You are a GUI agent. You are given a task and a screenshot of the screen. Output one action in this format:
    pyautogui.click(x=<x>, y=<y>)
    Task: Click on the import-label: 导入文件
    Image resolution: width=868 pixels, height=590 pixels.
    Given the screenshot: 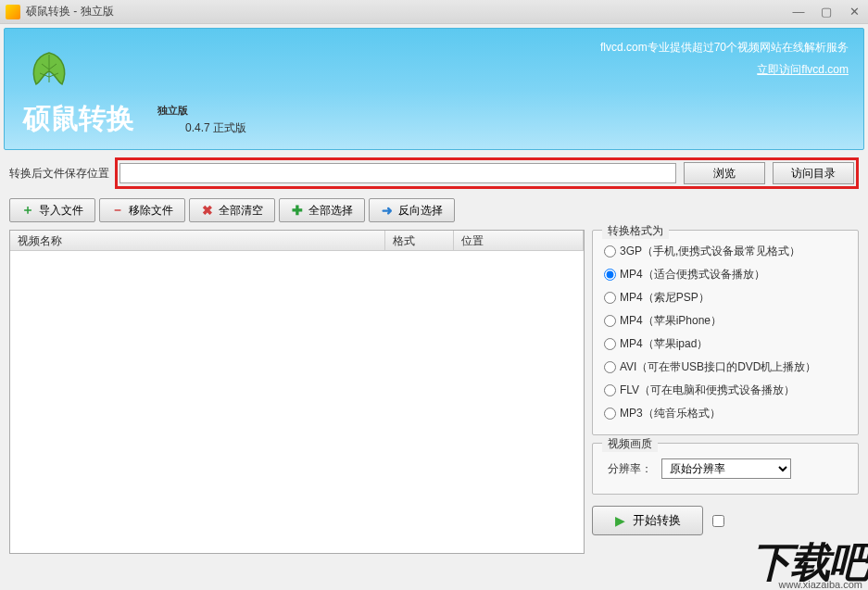 What is the action you would take?
    pyautogui.click(x=61, y=211)
    